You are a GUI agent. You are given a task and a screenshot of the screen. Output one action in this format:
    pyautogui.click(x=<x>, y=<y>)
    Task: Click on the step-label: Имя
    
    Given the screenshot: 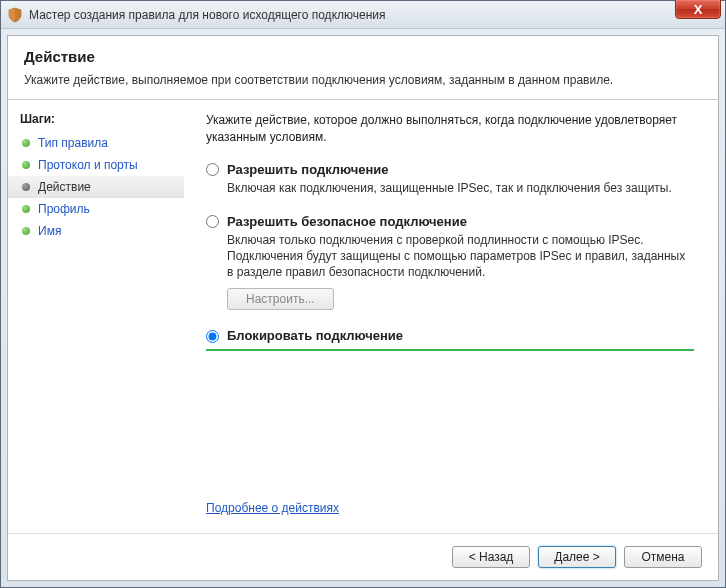 What is the action you would take?
    pyautogui.click(x=50, y=231)
    